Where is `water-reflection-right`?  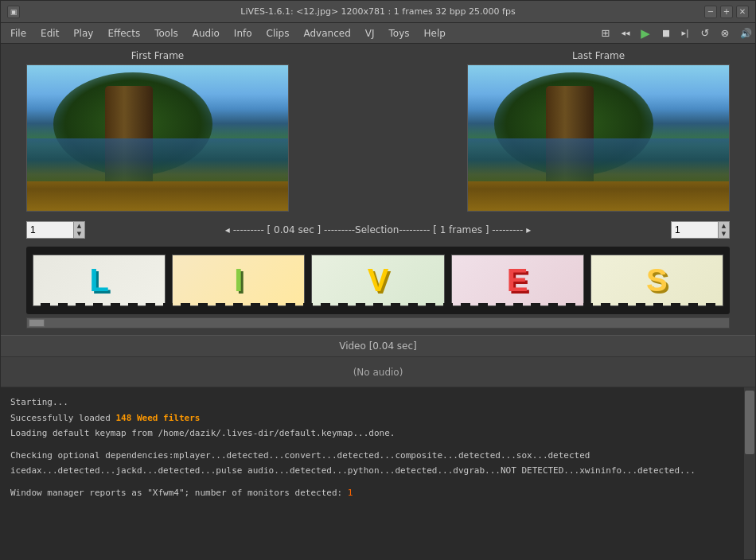 water-reflection-right is located at coordinates (598, 161).